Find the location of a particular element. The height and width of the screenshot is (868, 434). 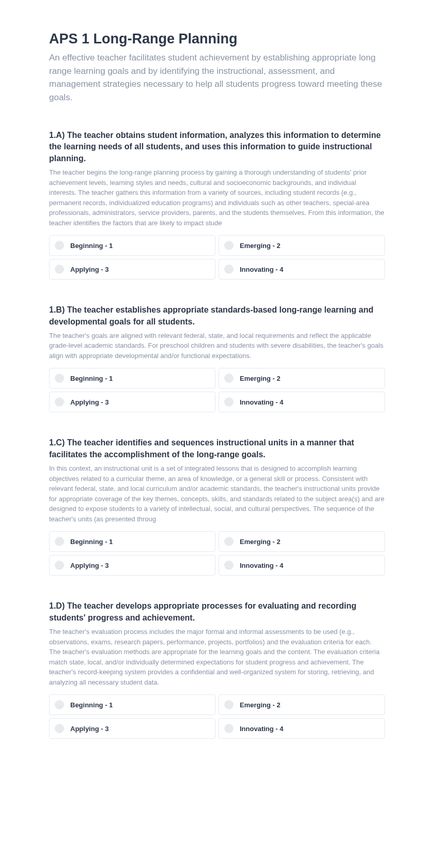

section-1c: 1.C) The teacher identifies and sequence… is located at coordinates (217, 506).